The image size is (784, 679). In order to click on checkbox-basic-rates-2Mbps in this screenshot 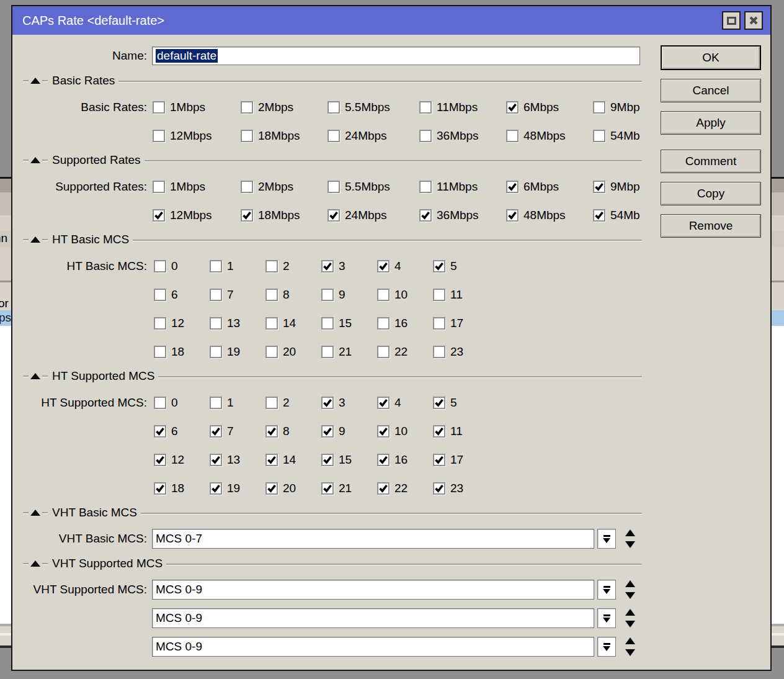, I will do `click(247, 107)`.